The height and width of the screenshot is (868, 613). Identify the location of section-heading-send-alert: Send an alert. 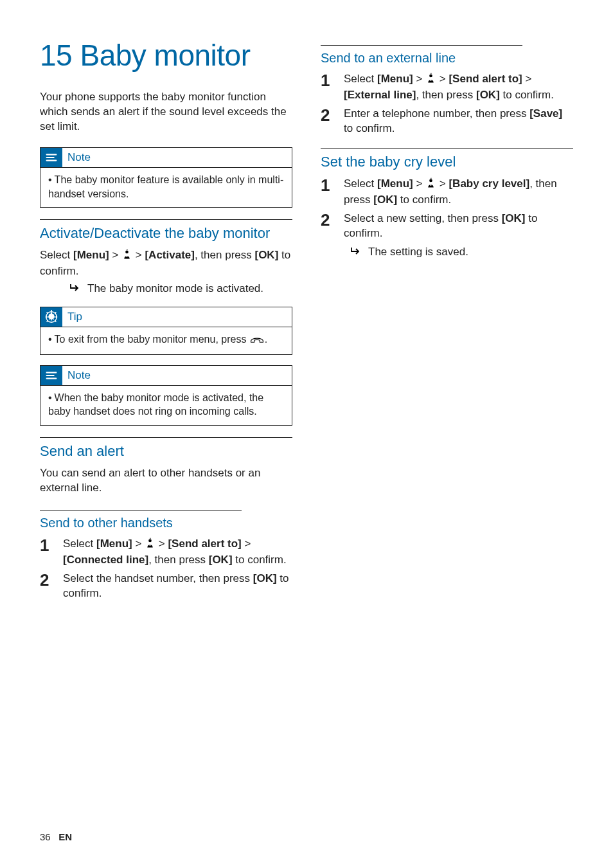
(166, 451).